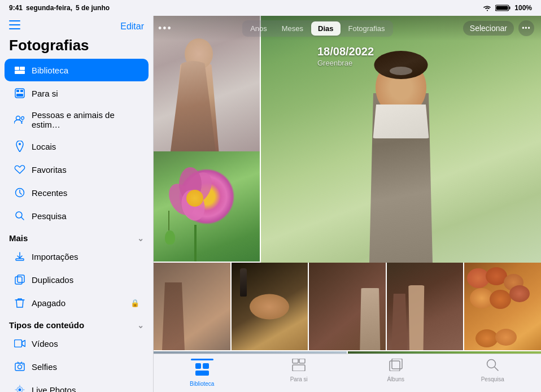 This screenshot has width=541, height=392. What do you see at coordinates (77, 146) in the screenshot?
I see `sidebar-item-locais: Locais` at bounding box center [77, 146].